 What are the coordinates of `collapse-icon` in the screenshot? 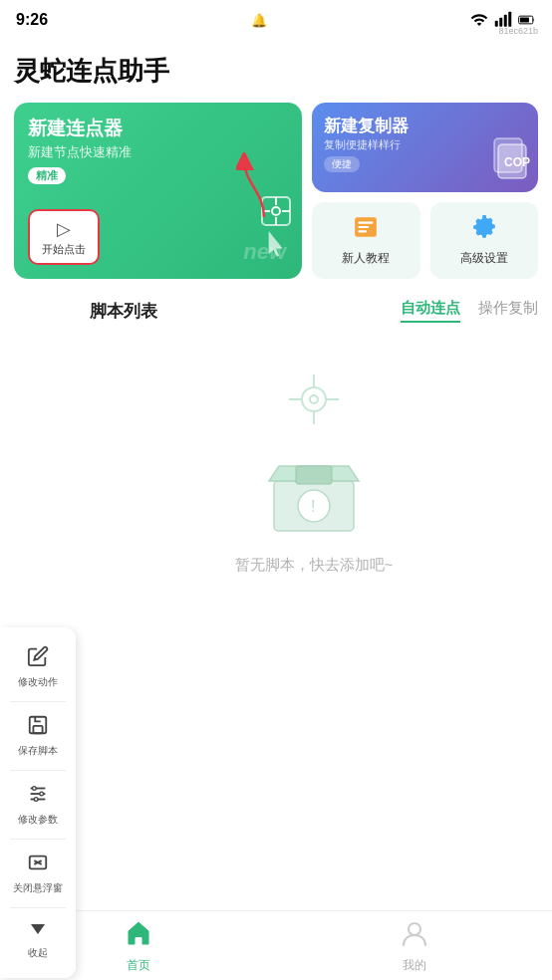 It's located at (38, 932).